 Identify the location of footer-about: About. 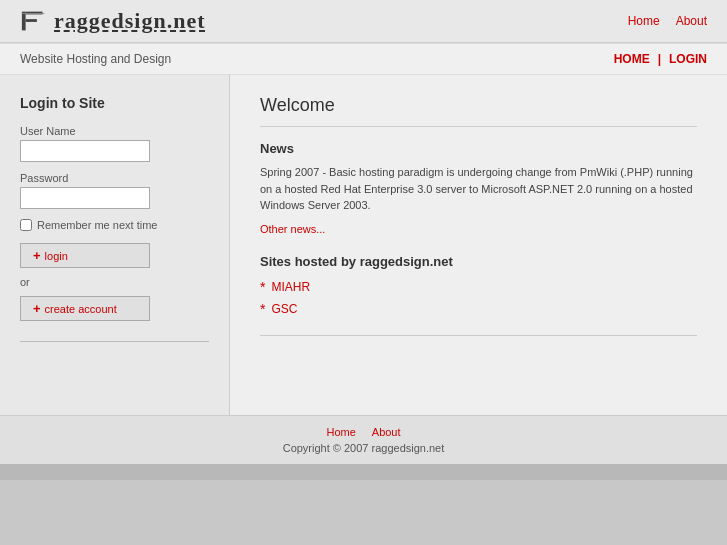
(386, 432).